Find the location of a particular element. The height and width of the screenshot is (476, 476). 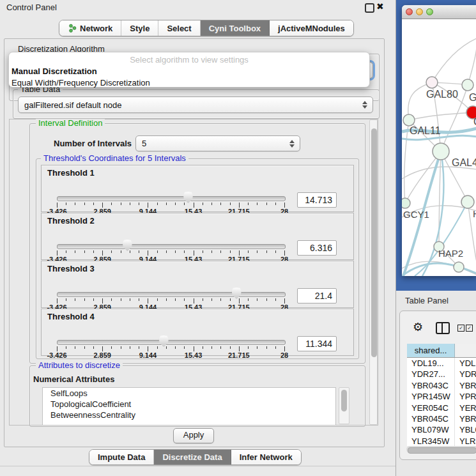

attribute-list-item: SelfLoops is located at coordinates (189, 394).